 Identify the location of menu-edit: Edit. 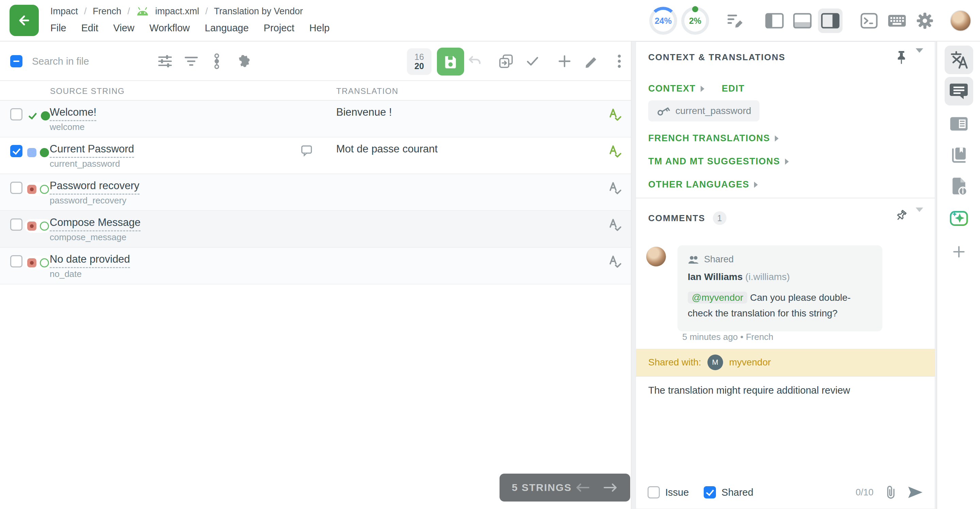
(90, 28).